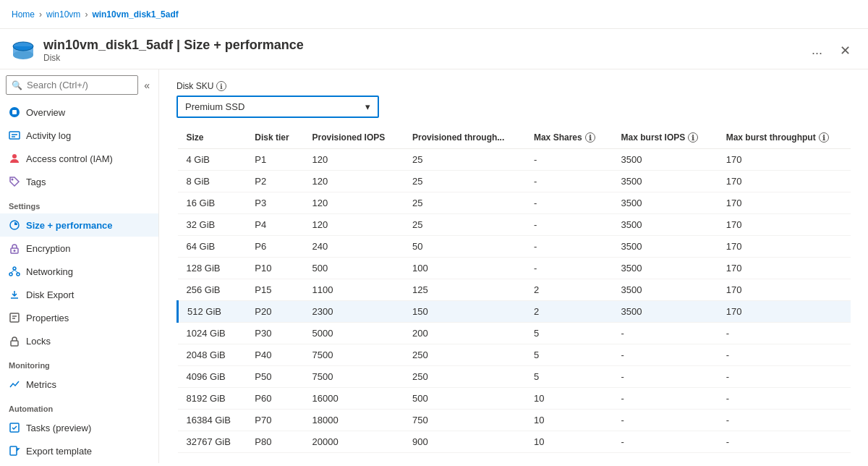  I want to click on table-row: 128 GiB P10 500 100 - 3500 170, so click(515, 268).